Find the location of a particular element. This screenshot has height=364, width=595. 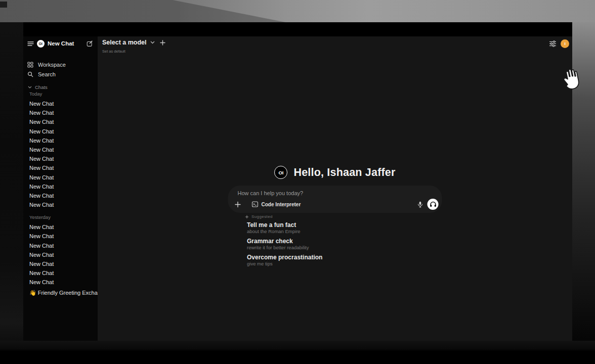

user-avatar: I is located at coordinates (565, 43).